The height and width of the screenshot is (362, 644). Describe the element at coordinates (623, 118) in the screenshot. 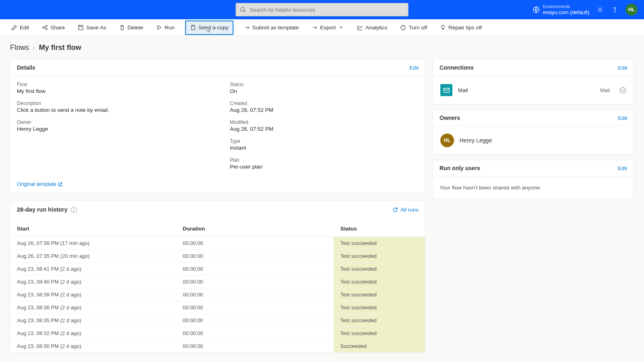

I see `owners-edit-link: Edit` at that location.